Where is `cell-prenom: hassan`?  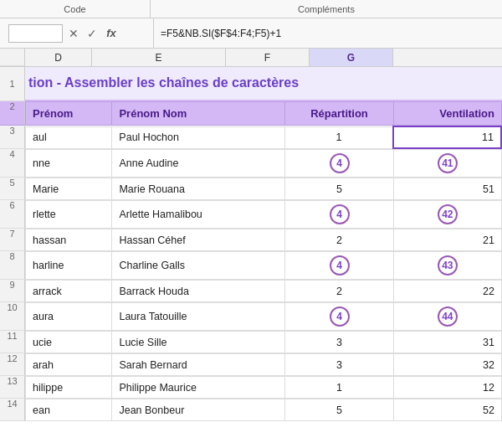
cell-prenom: hassan is located at coordinates (69, 240).